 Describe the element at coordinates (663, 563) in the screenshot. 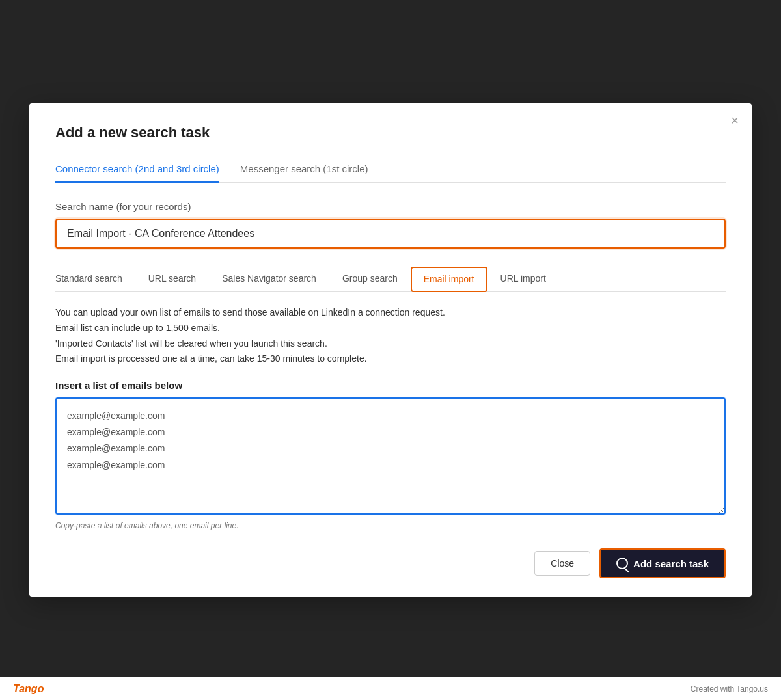

I see `add-search-task-button: Add search task` at that location.